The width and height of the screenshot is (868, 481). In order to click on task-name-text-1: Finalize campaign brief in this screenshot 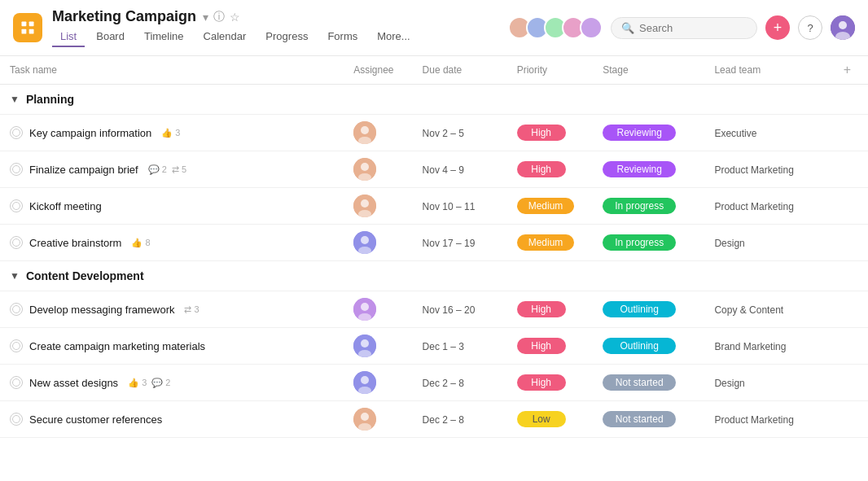, I will do `click(84, 169)`.